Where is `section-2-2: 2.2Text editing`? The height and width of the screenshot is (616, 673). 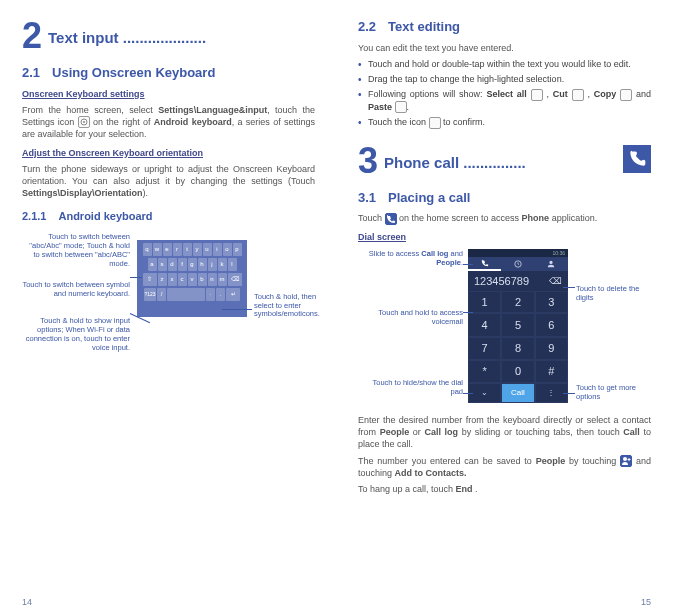 section-2-2: 2.2Text editing is located at coordinates (505, 27).